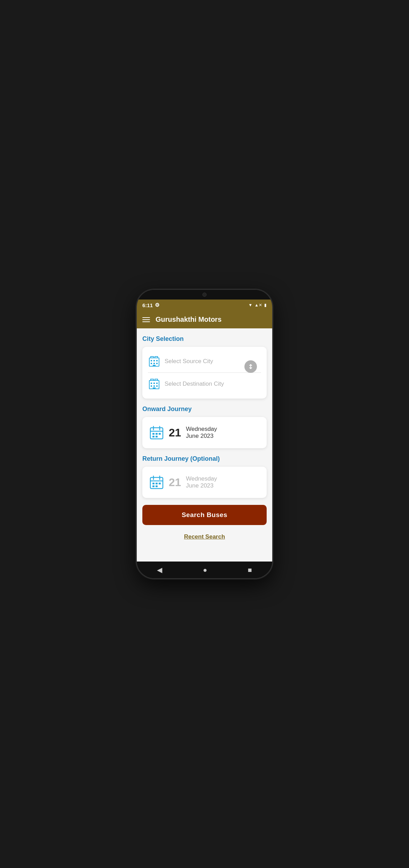 This screenshot has height=868, width=409. Describe the element at coordinates (204, 445) in the screenshot. I see `main-content: City Selection Select Source City` at that location.